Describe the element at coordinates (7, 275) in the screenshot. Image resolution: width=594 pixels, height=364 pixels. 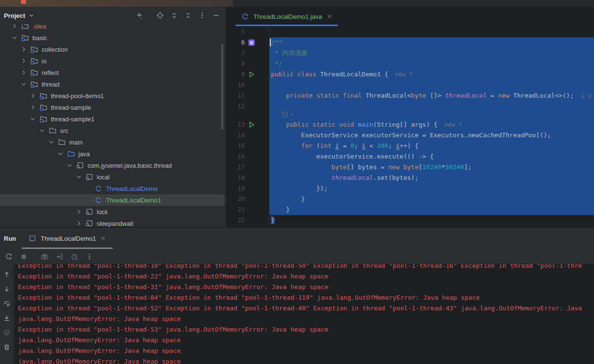
I see `scroll-up-button` at that location.